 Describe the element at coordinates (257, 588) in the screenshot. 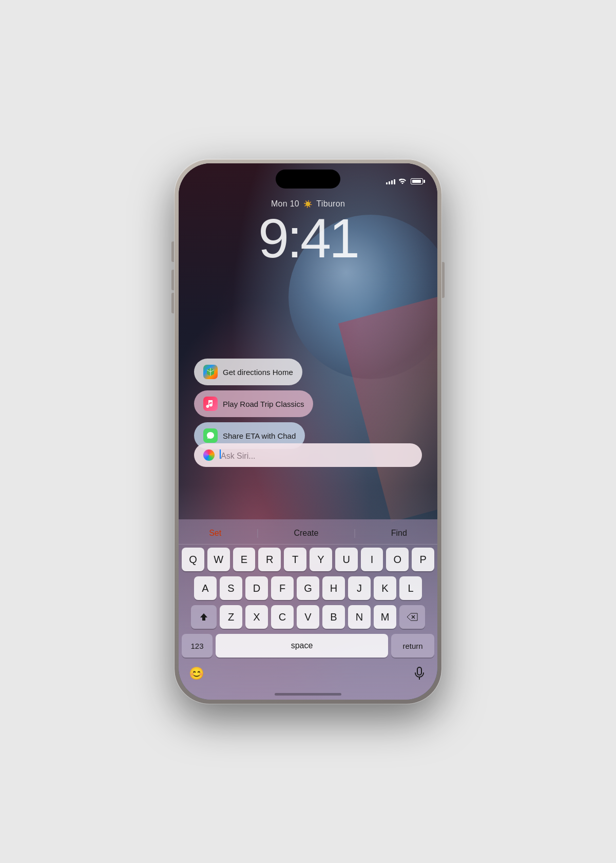

I see `key-d: D` at that location.